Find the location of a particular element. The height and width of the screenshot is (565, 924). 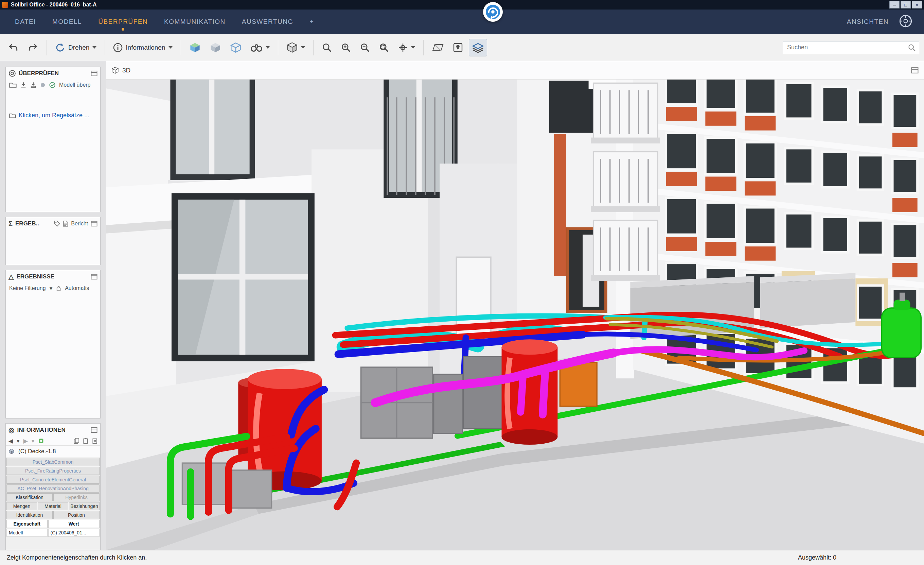

close-button: × is located at coordinates (917, 5).